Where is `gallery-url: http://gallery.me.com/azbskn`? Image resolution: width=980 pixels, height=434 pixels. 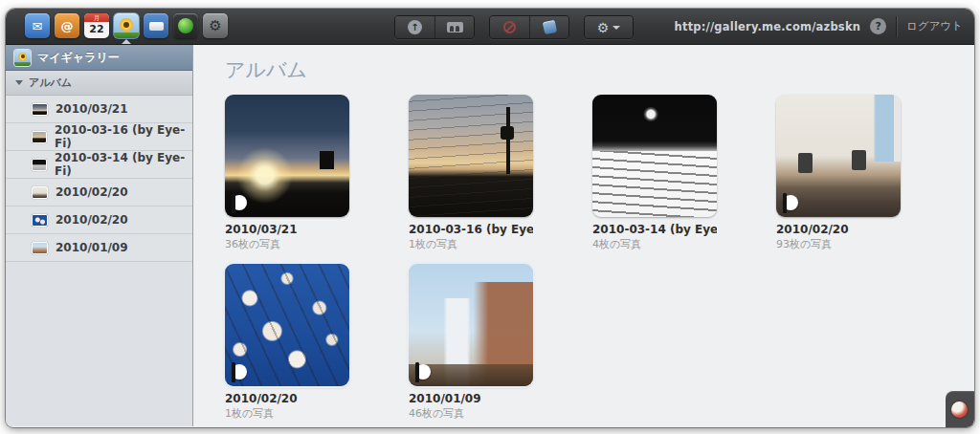 gallery-url: http://gallery.me.com/azbskn is located at coordinates (768, 27).